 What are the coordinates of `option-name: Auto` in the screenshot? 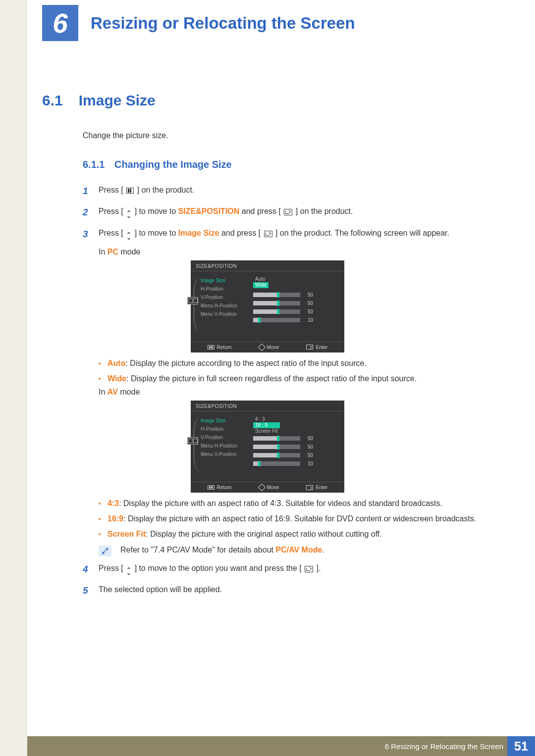 It's located at (116, 363).